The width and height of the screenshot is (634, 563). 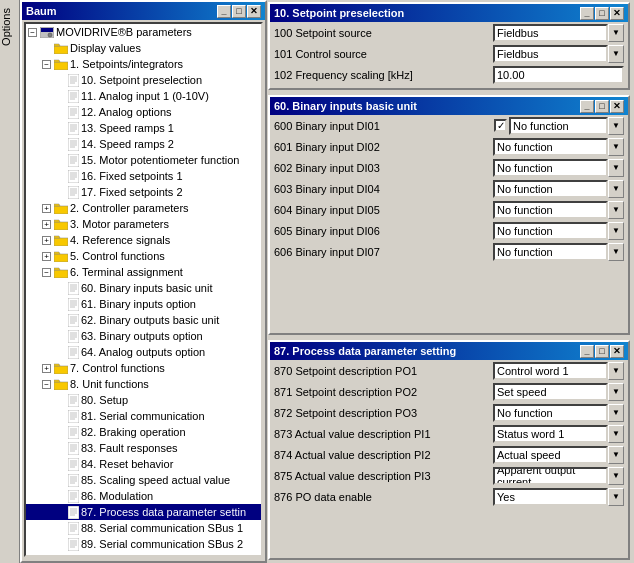 I want to click on p87-min-btn: _, so click(x=587, y=352).